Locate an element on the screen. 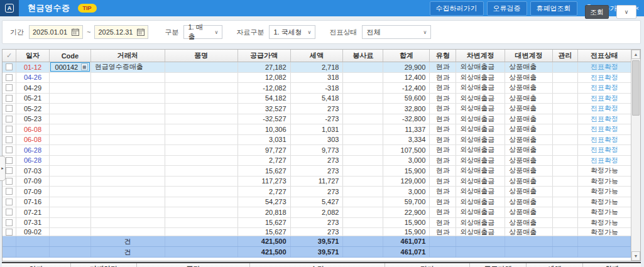 The image size is (644, 267). col-header-supply: 공급가액 is located at coordinates (265, 55).